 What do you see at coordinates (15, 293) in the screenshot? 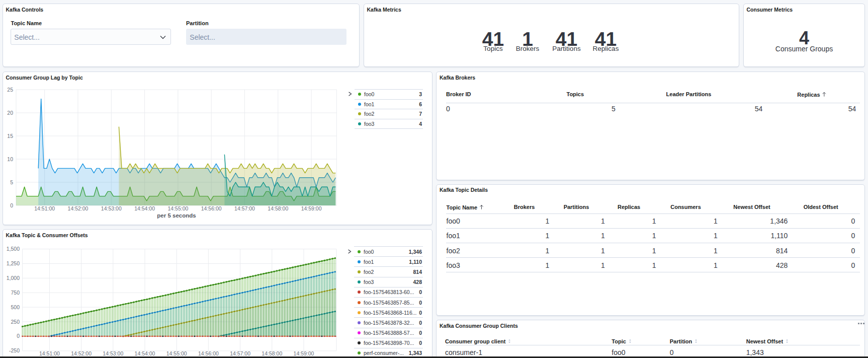
I see `svg-text: 750` at bounding box center [15, 293].